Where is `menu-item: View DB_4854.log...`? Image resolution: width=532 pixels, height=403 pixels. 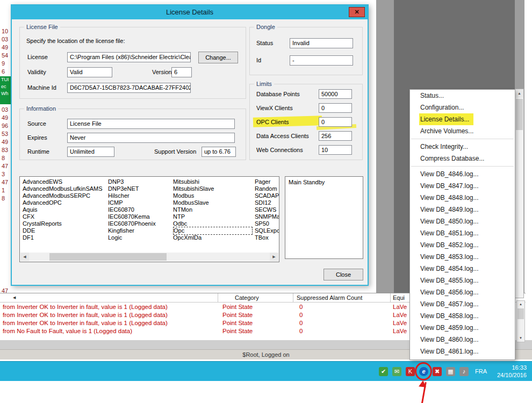
menu-item: View DB_4854.log... is located at coordinates (462, 269).